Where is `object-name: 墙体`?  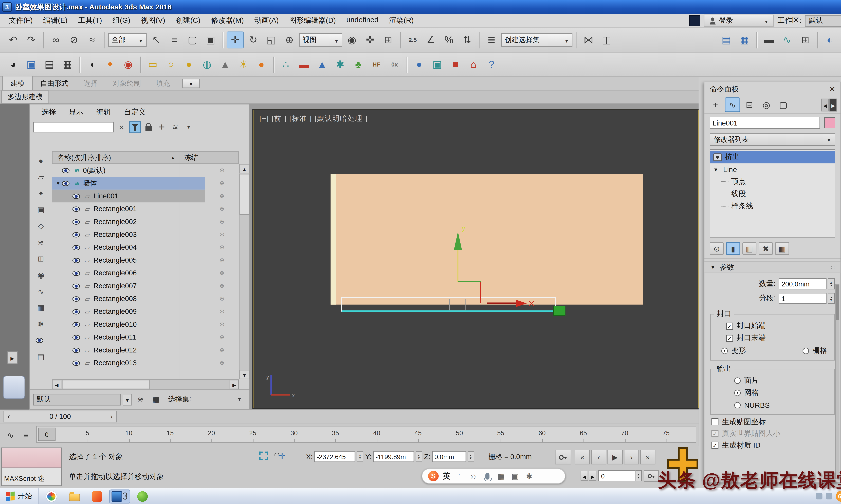 object-name: 墙体 is located at coordinates (89, 183).